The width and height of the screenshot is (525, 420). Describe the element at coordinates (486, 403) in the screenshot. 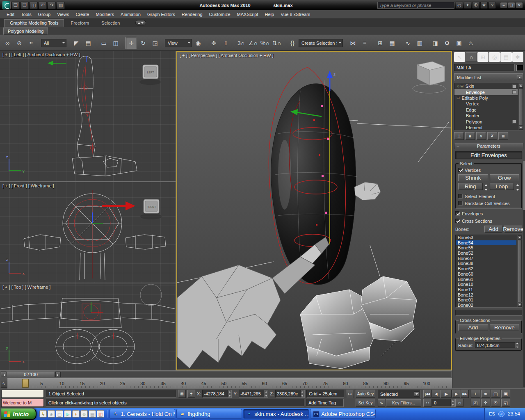

I see `pan-button: ✛` at that location.